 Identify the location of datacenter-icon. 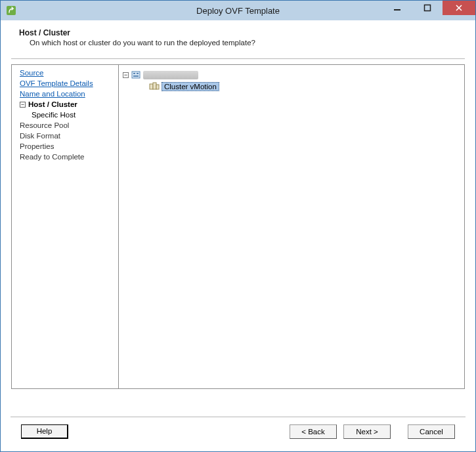
(136, 75).